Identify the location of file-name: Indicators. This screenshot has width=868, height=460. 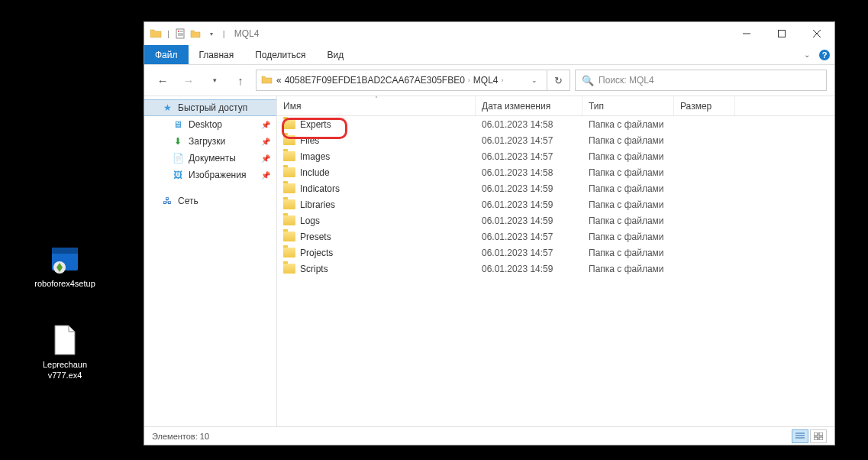
(320, 189).